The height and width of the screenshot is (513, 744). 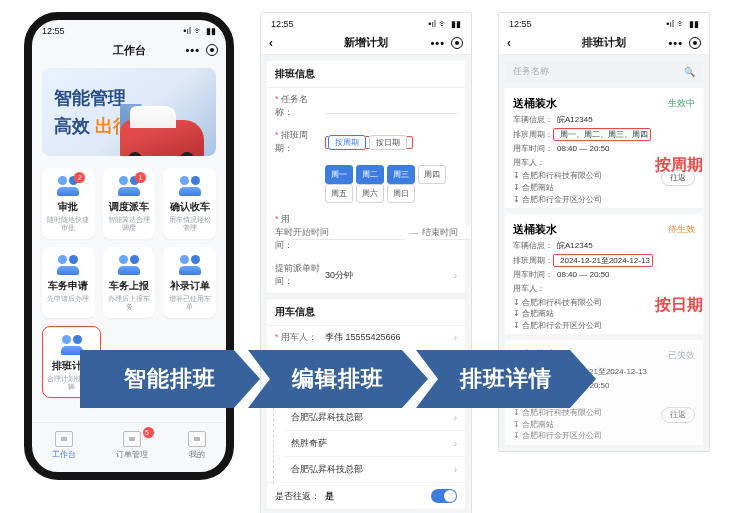 I want to click on page-title: 工作台, so click(x=130, y=50).